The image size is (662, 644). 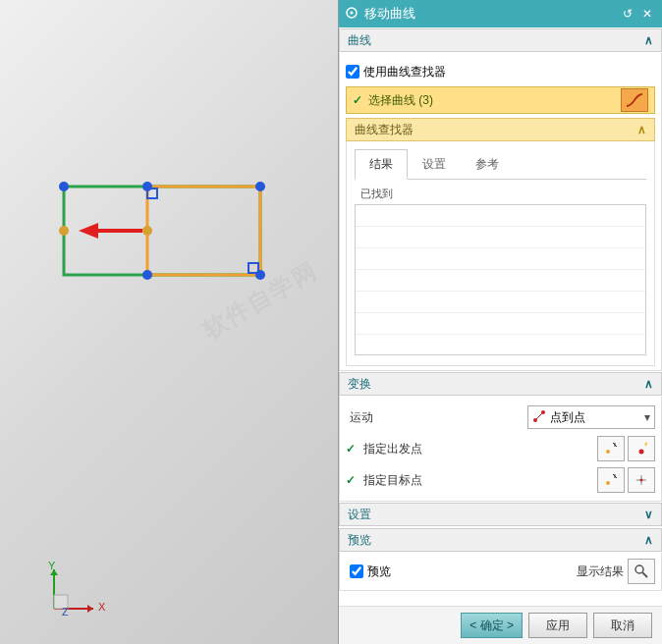 I want to click on axis-y-label: Y, so click(x=51, y=565).